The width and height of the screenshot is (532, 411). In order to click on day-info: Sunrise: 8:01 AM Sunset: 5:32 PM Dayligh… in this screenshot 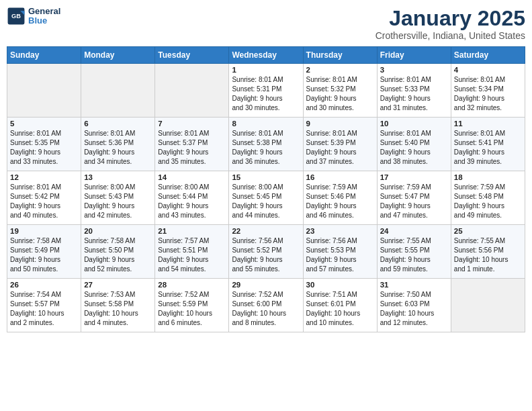, I will do `click(340, 94)`.